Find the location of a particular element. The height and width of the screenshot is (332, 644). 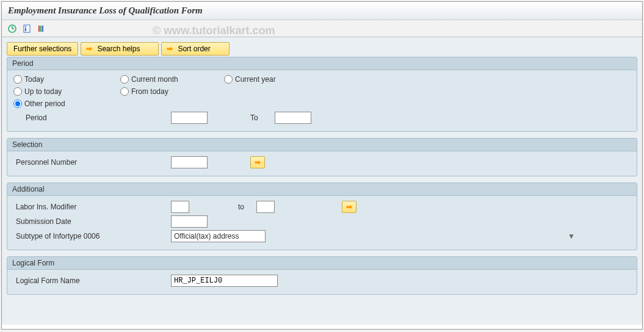

additional-header: Additional is located at coordinates (322, 189).